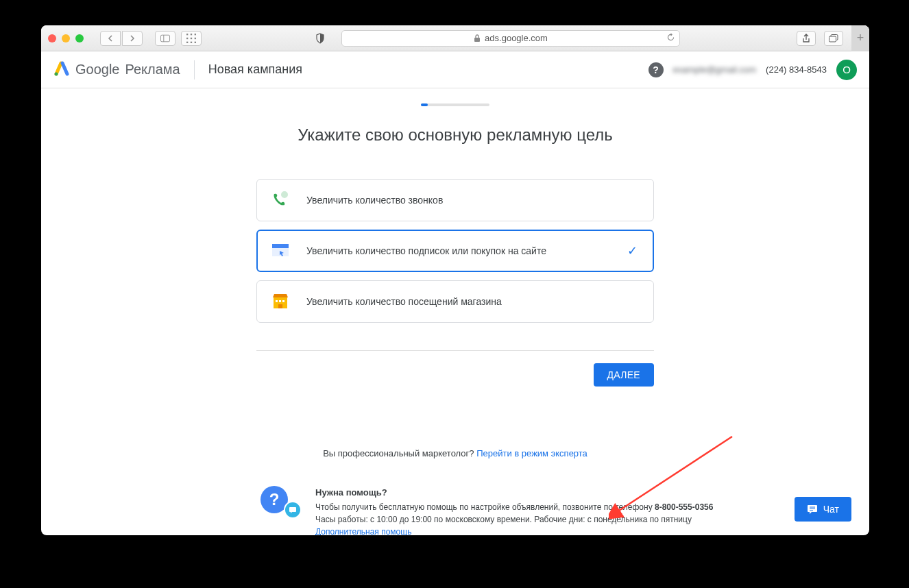 The height and width of the screenshot is (588, 909). I want to click on check-icon: ✓, so click(632, 251).